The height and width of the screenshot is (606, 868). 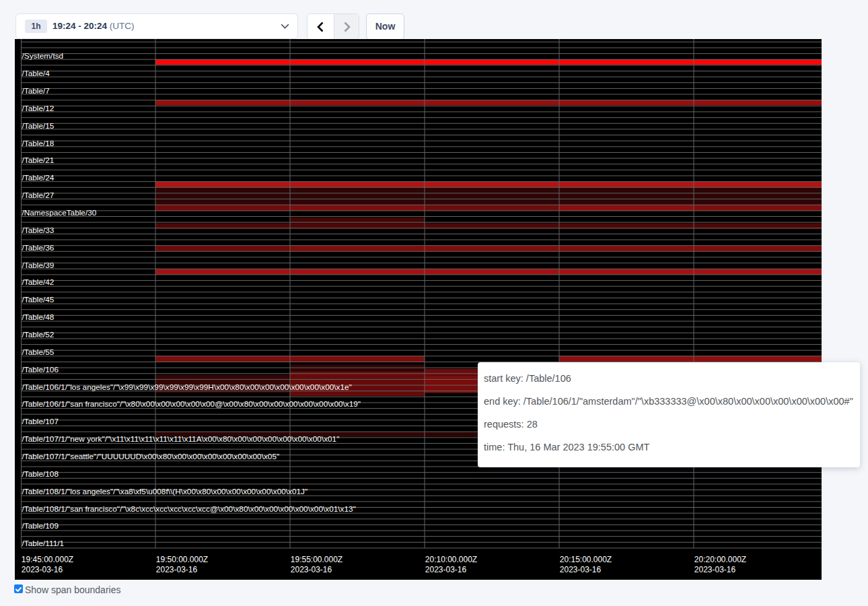 I want to click on svg-text: 20:20:00.000Z, so click(x=720, y=560).